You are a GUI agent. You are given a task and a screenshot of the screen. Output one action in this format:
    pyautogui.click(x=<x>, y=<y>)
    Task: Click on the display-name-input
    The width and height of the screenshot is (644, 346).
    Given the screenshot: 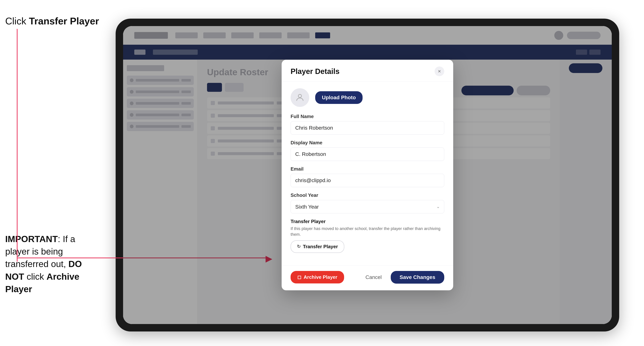 What is the action you would take?
    pyautogui.click(x=368, y=154)
    